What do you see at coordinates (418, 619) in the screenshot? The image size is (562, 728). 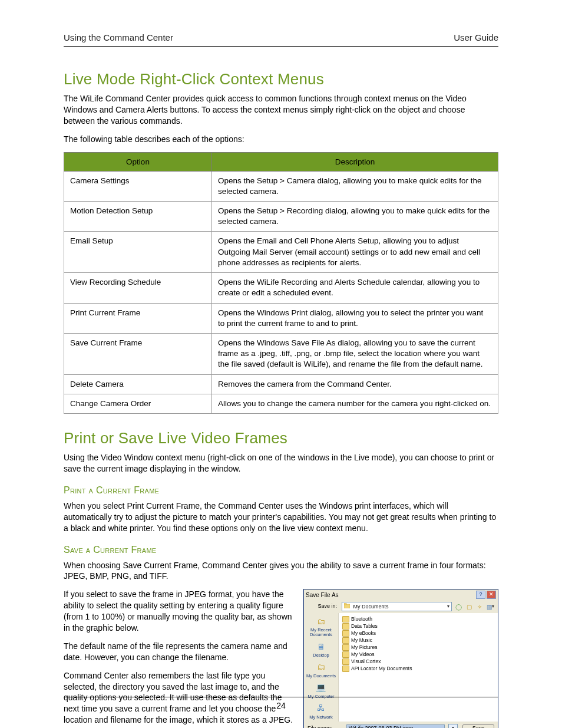 I see `list-item: Bluetooth` at bounding box center [418, 619].